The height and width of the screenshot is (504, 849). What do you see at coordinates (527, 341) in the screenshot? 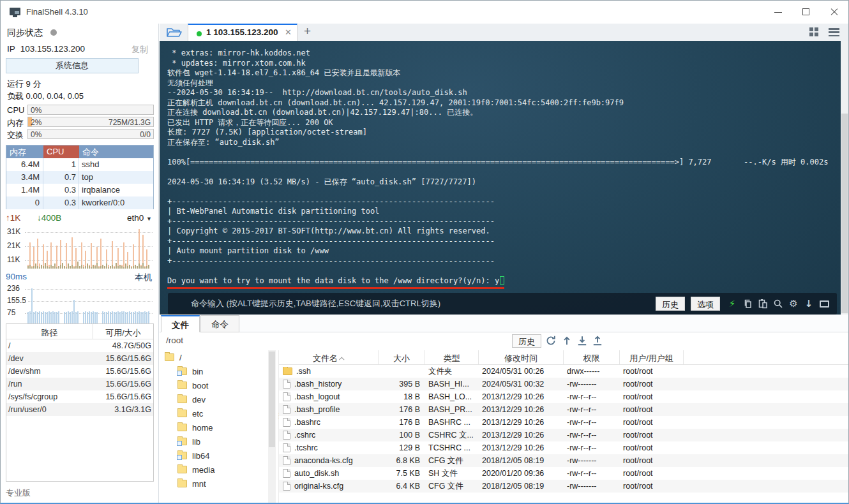
I see `path-history-button: 历史` at bounding box center [527, 341].